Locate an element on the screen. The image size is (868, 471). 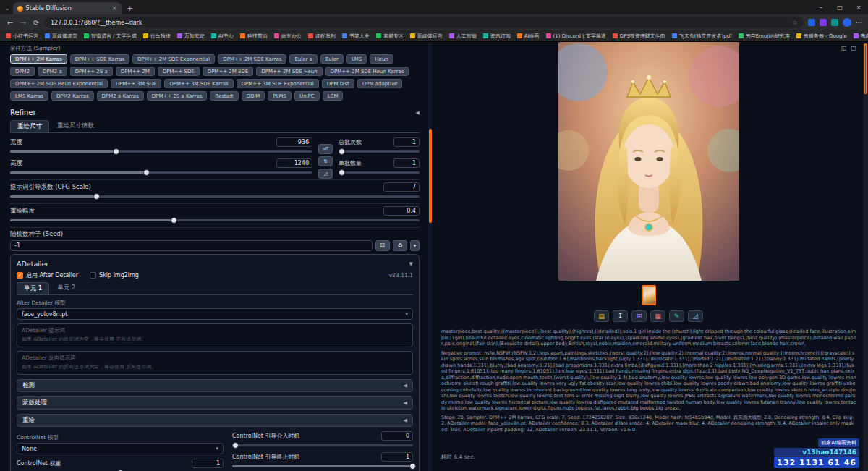
batch-size-input: 1 is located at coordinates (407, 164).